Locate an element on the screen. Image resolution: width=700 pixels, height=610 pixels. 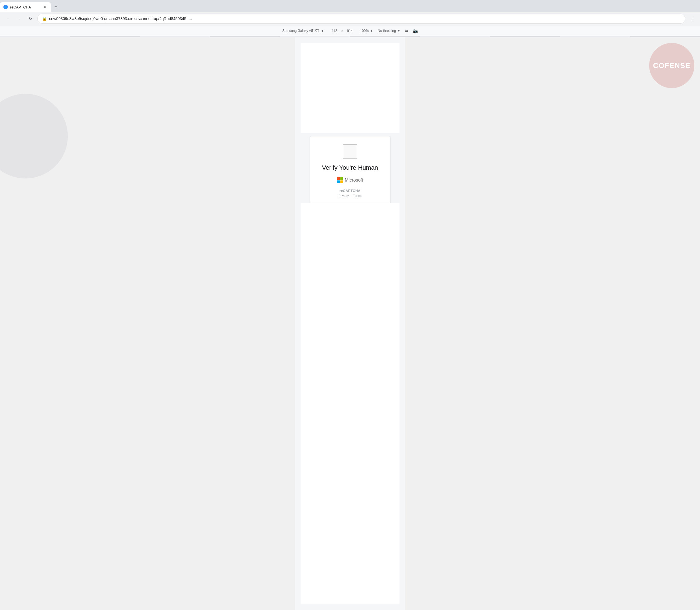
mobile-content: Verify You're Human Microsoft reCAPTCHA is located at coordinates (350, 324).